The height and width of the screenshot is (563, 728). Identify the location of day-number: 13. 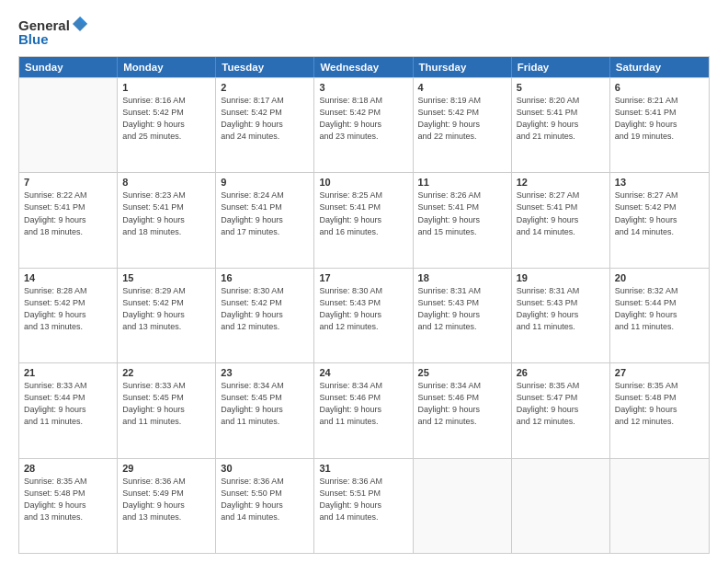
(660, 182).